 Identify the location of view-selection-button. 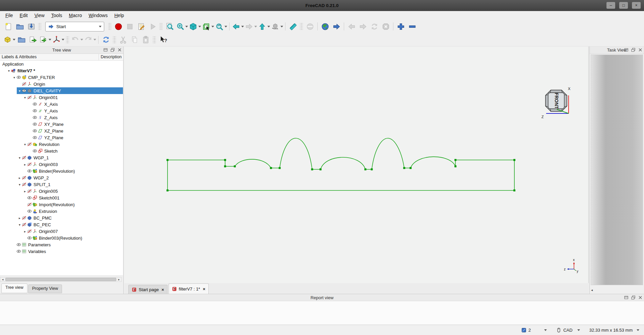
(208, 26).